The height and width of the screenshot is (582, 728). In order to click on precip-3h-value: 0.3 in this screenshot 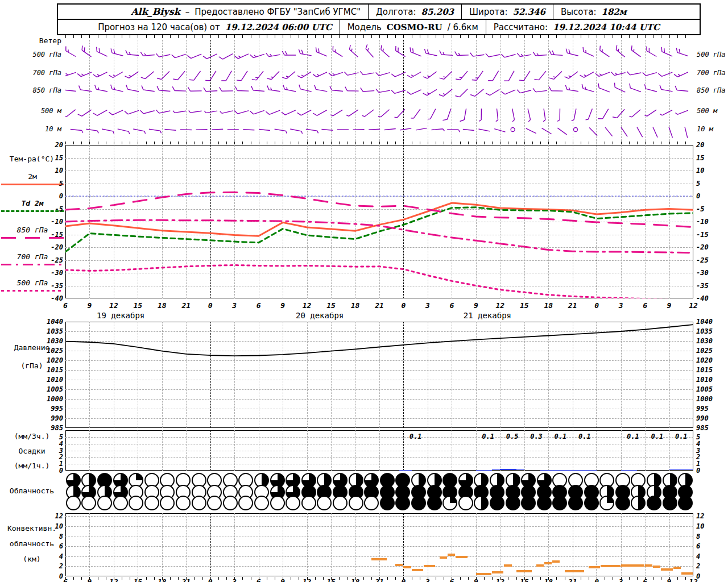, I will do `click(536, 436)`.